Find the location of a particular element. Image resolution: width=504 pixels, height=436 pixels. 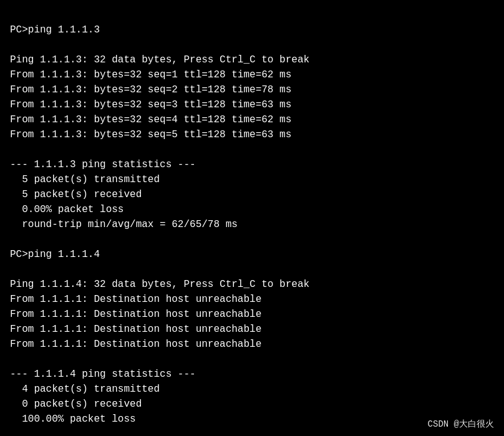

terminal-line: --- 1.1.1.3 ping statistics --- is located at coordinates (252, 165).